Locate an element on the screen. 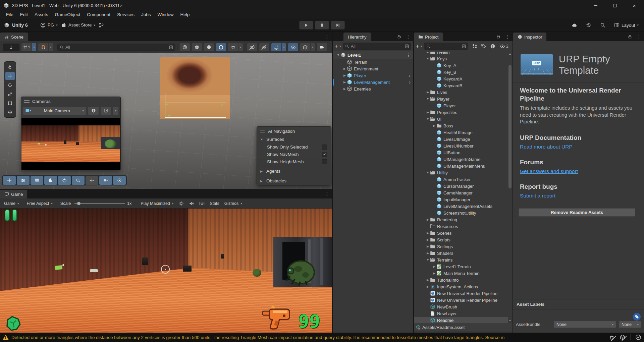 The image size is (644, 342). ai-navigation-header: AI Navigation is located at coordinates (294, 131).